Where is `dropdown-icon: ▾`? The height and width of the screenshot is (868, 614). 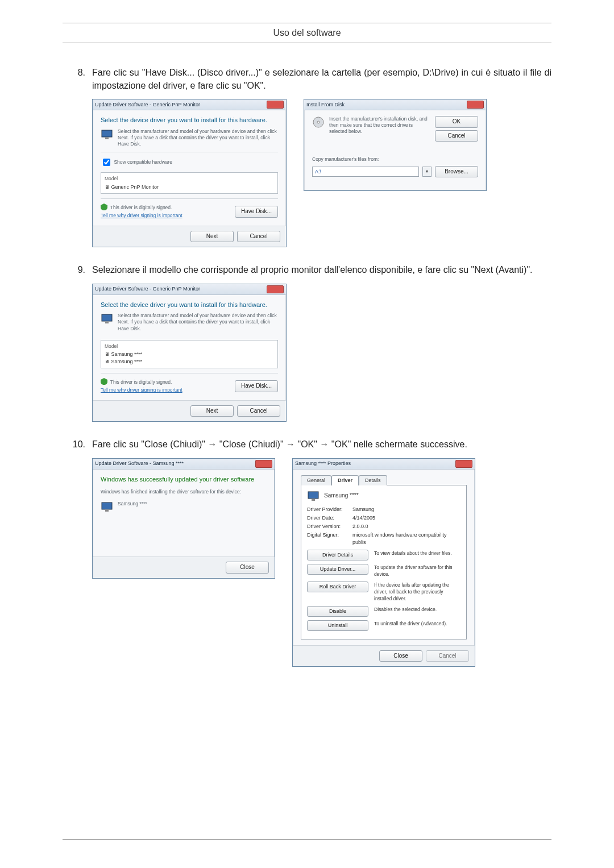
dropdown-icon: ▾ is located at coordinates (427, 172).